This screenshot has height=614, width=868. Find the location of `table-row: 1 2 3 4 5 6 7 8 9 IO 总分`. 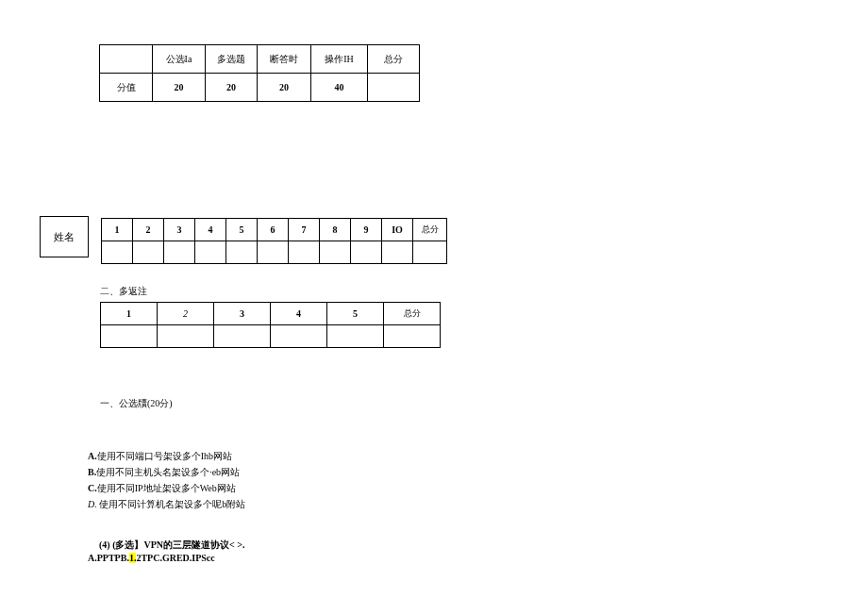

table-row: 1 2 3 4 5 6 7 8 9 IO 总分 is located at coordinates (275, 230).